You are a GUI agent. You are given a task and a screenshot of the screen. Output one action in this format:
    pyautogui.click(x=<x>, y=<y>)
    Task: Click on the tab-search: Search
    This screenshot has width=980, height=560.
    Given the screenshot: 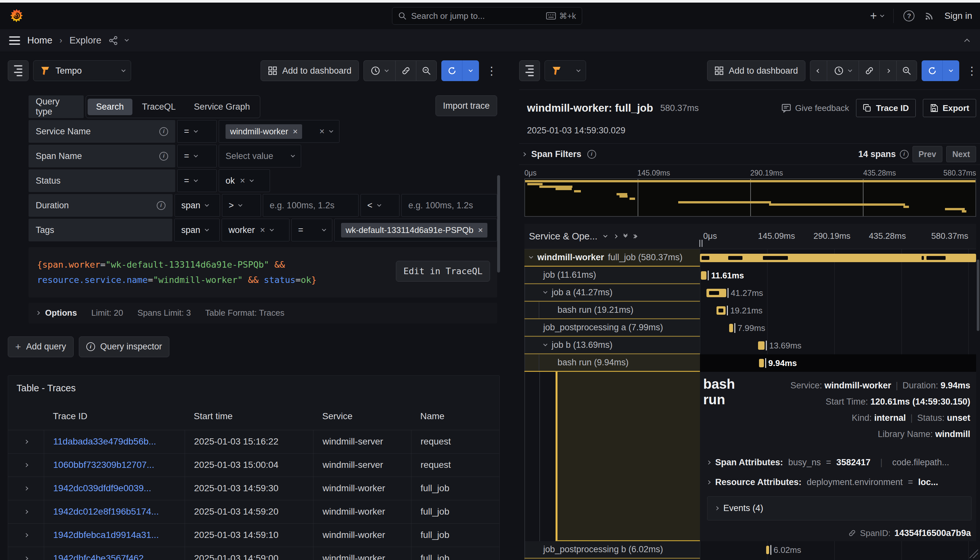 What is the action you would take?
    pyautogui.click(x=110, y=107)
    